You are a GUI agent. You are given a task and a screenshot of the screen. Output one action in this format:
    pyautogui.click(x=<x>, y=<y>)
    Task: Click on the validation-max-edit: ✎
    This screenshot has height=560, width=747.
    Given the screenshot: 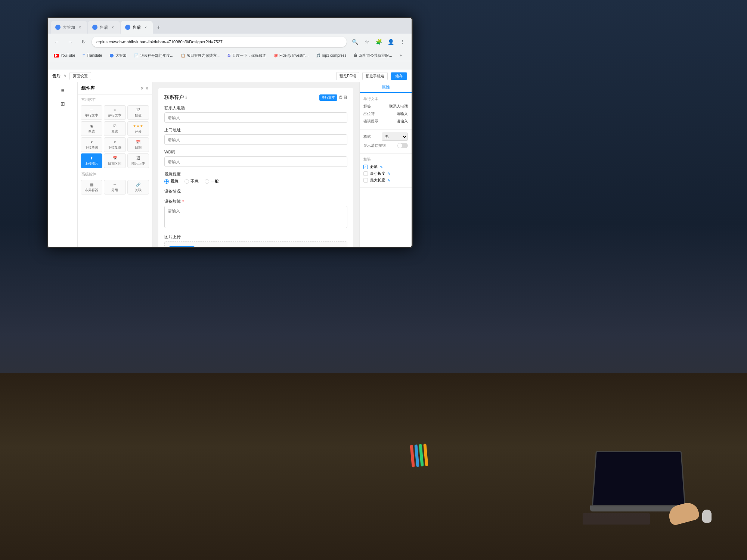 What is the action you would take?
    pyautogui.click(x=389, y=181)
    